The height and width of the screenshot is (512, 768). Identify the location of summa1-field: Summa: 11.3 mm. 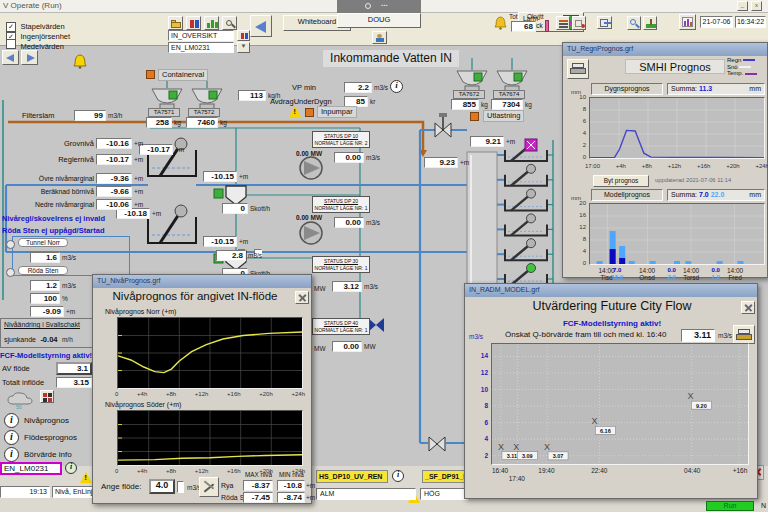
(716, 89).